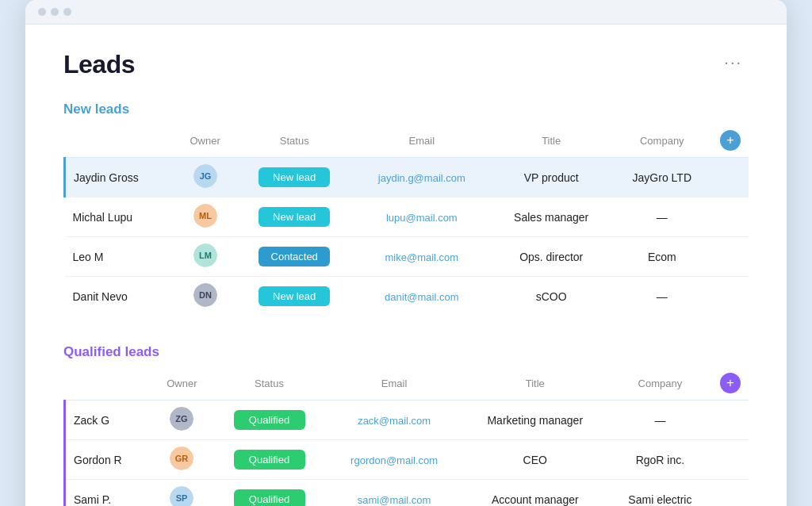  What do you see at coordinates (182, 419) in the screenshot?
I see `svg-text: ZG` at bounding box center [182, 419].